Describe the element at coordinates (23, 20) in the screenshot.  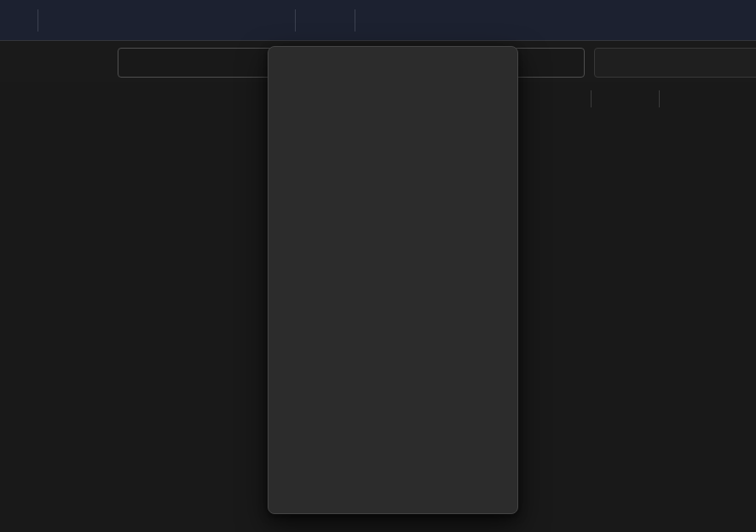
I see `new-button` at that location.